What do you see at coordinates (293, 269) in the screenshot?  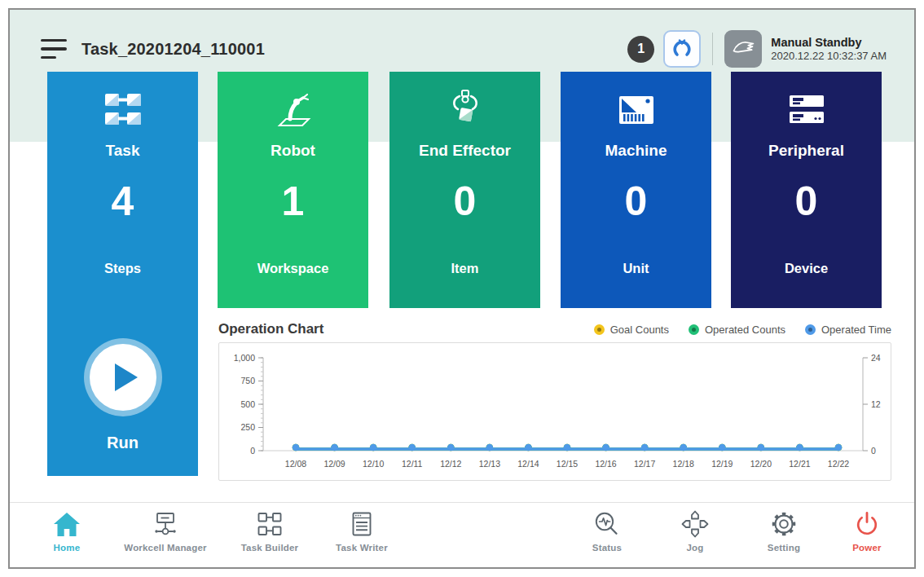 I see `card-unit: Workspace` at bounding box center [293, 269].